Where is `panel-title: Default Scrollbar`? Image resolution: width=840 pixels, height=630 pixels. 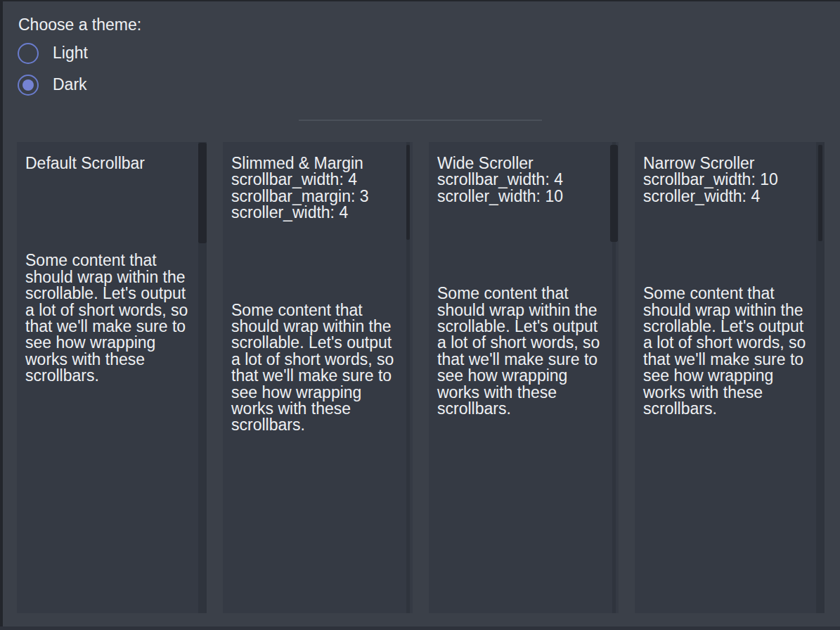 panel-title: Default Scrollbar is located at coordinates (110, 163).